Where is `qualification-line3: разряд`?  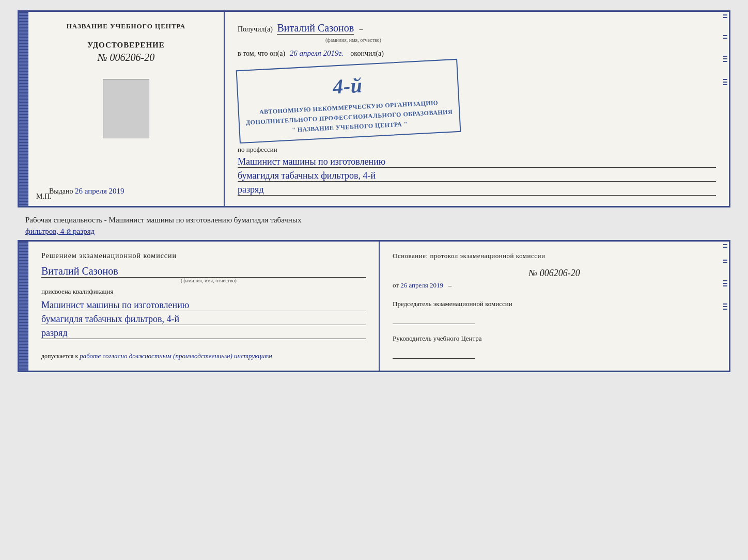
qualification-line3: разряд is located at coordinates (204, 333).